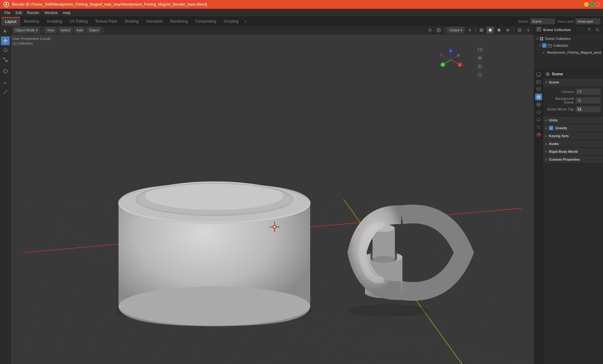 The image size is (603, 364). I want to click on tab-layout: Layout, so click(11, 21).